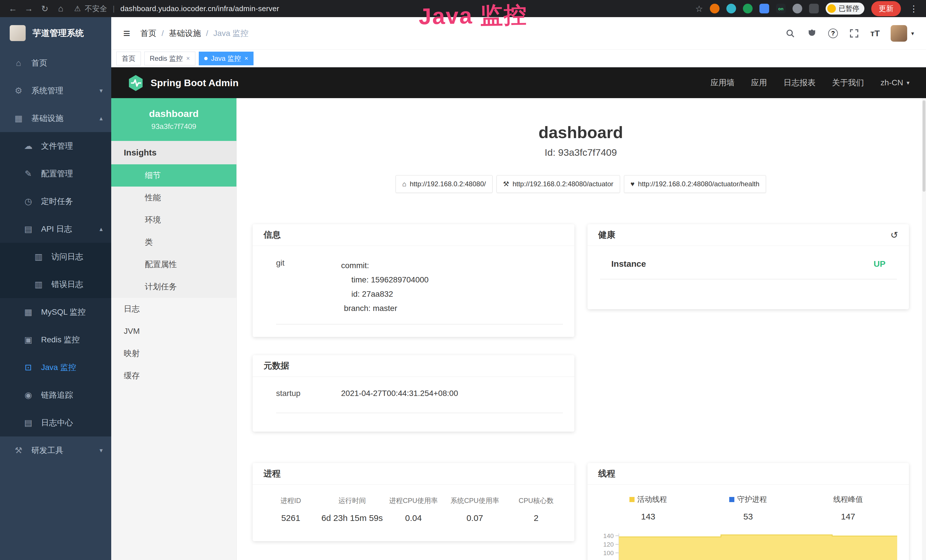 This screenshot has width=926, height=560. What do you see at coordinates (886, 9) in the screenshot?
I see `update-button: 更新` at bounding box center [886, 9].